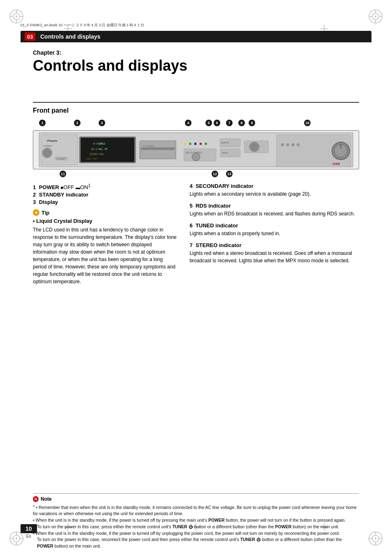 The height and width of the screenshot is (555, 392). I want to click on note-text: 1 • Remember that even when the unit is …, so click(196, 527).